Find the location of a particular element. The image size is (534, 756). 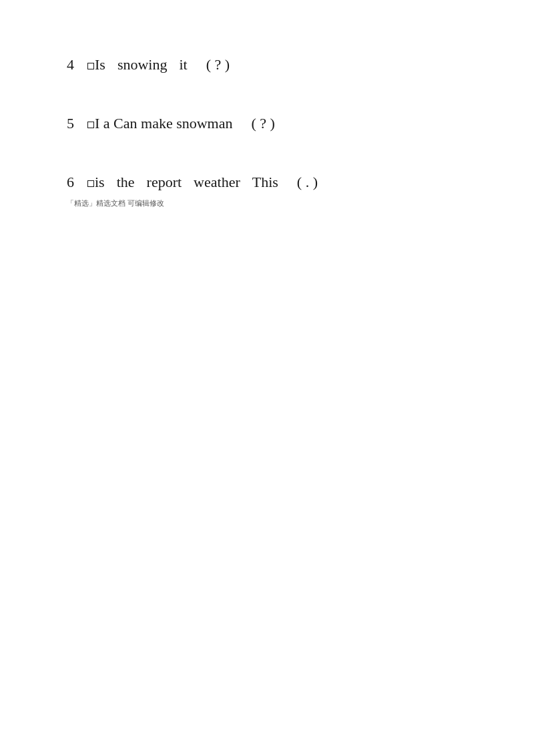

word-6-5: This is located at coordinates (266, 182).